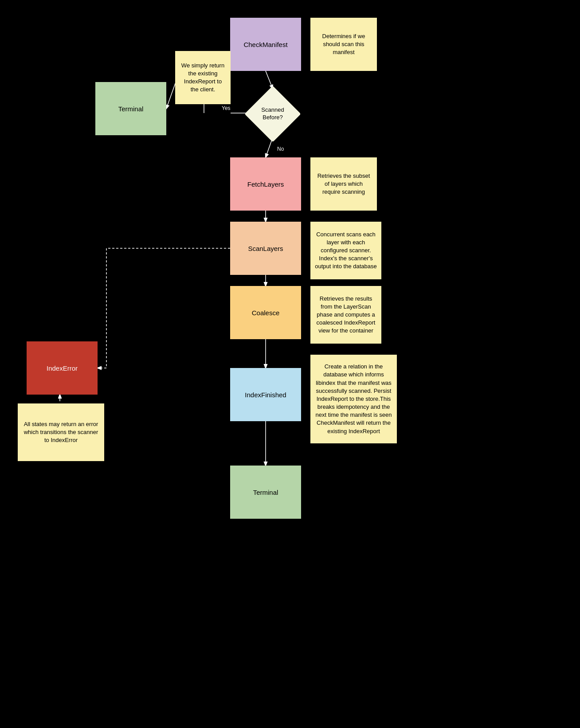 Image resolution: width=580 pixels, height=728 pixels. Describe the element at coordinates (62, 368) in the screenshot. I see `index-error-label: IndexError` at that location.